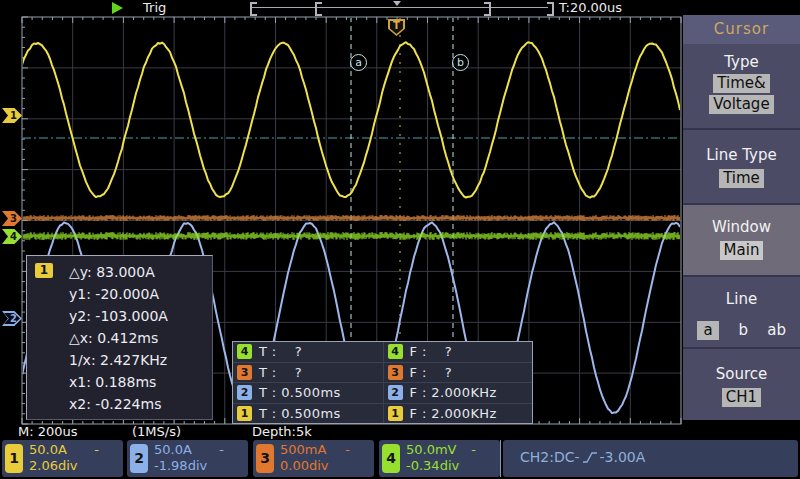  What do you see at coordinates (138, 272) in the screenshot?
I see `cursor-delta-y: △y: 83.000A` at bounding box center [138, 272].